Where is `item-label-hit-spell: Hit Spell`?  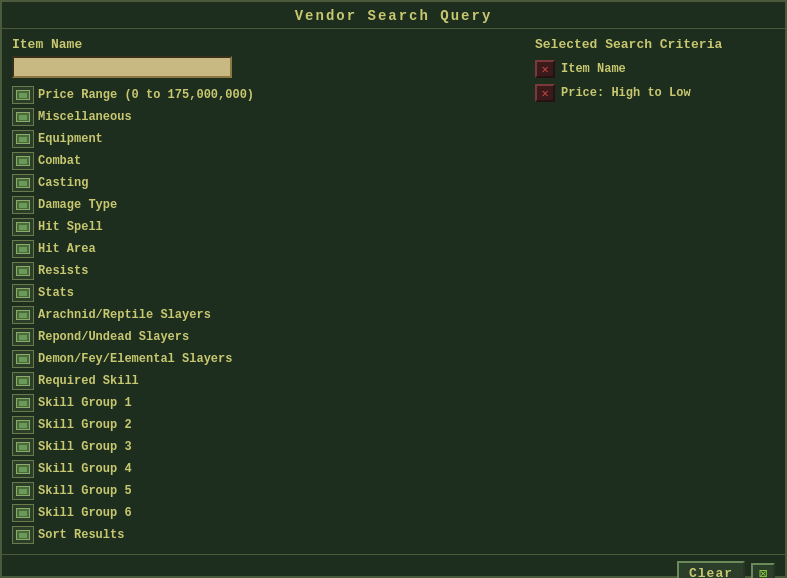
item-label-hit-spell: Hit Spell is located at coordinates (282, 227).